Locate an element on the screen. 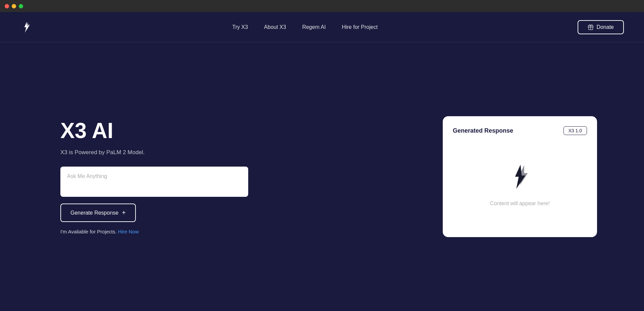 The image size is (644, 311). minimize-button is located at coordinates (14, 6).